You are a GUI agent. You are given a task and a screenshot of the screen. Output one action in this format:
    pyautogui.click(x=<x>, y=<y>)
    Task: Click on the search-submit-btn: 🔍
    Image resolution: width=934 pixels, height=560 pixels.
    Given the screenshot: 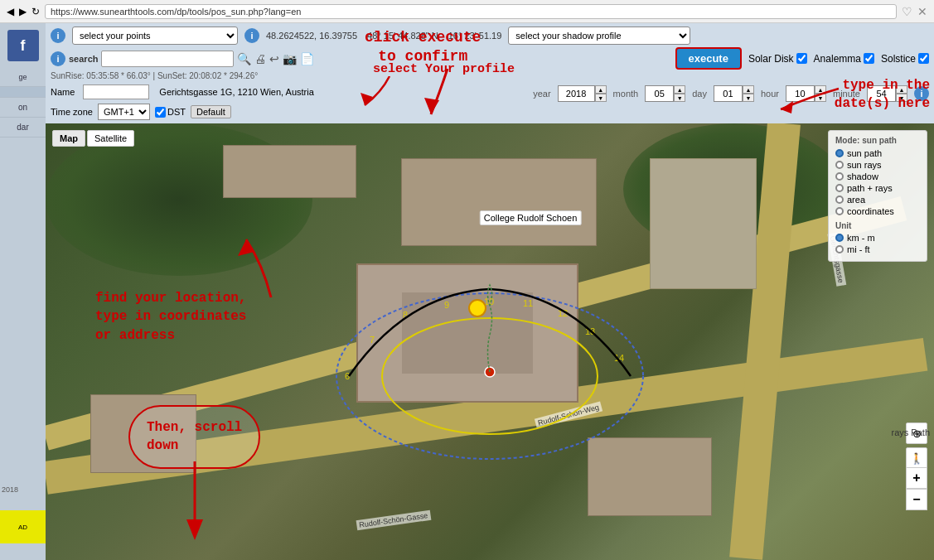 What is the action you would take?
    pyautogui.click(x=244, y=59)
    